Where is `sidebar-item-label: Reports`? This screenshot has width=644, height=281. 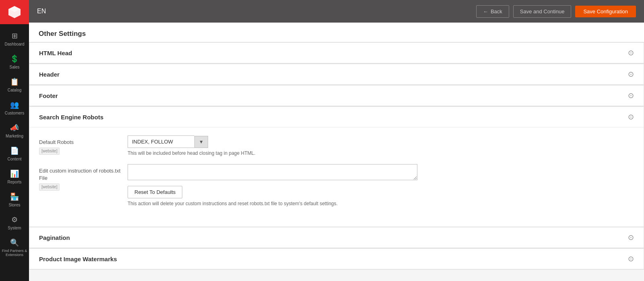
sidebar-item-label: Reports is located at coordinates (14, 182).